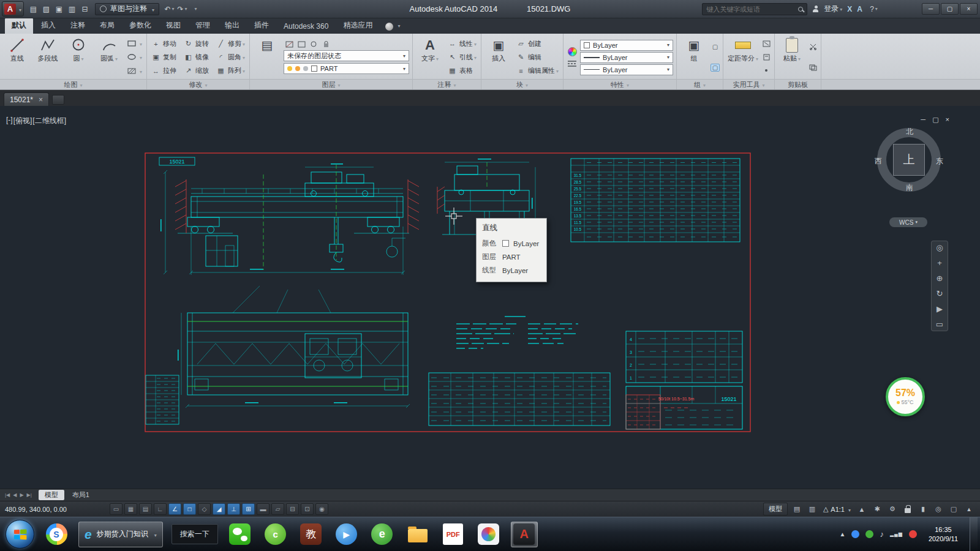 The image size is (980, 551). I want to click on transparency-toggle: ▱, so click(278, 509).